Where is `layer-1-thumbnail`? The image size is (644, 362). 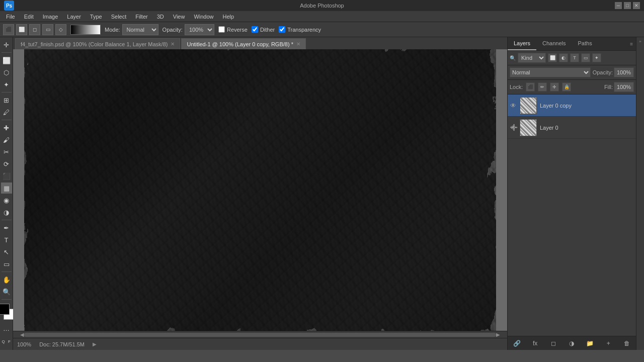 layer-1-thumbnail is located at coordinates (528, 128).